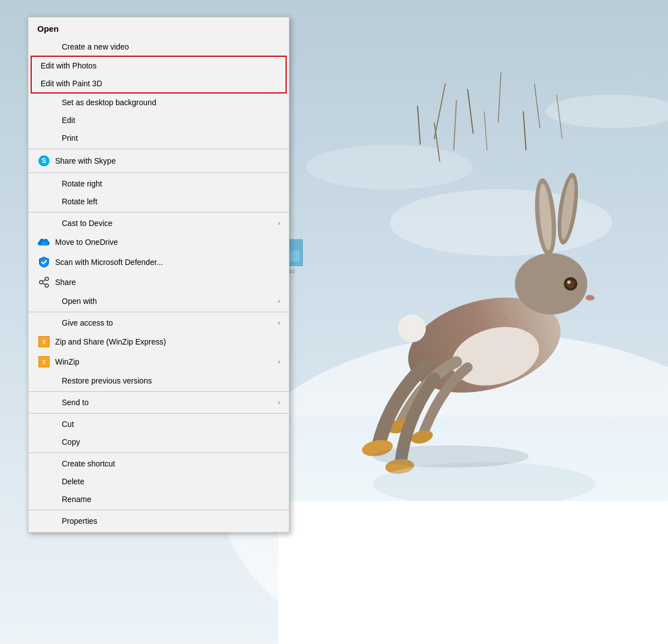 This screenshot has height=644, width=668. I want to click on menu-item-copy: Copy, so click(159, 442).